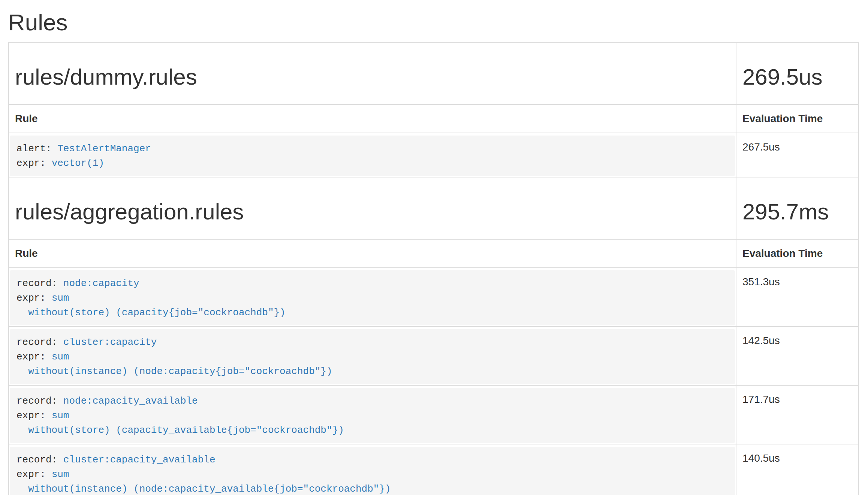 This screenshot has height=495, width=868. What do you see at coordinates (139, 460) in the screenshot?
I see `rule-value-link: cluster:capacity_available` at bounding box center [139, 460].